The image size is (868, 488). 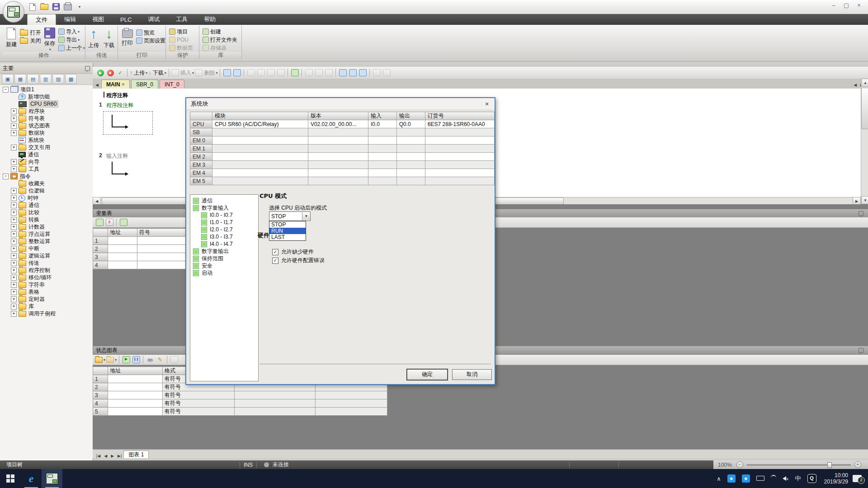 I want to click on lib-open-folder-button: 打开文件夹, so click(x=222, y=40).